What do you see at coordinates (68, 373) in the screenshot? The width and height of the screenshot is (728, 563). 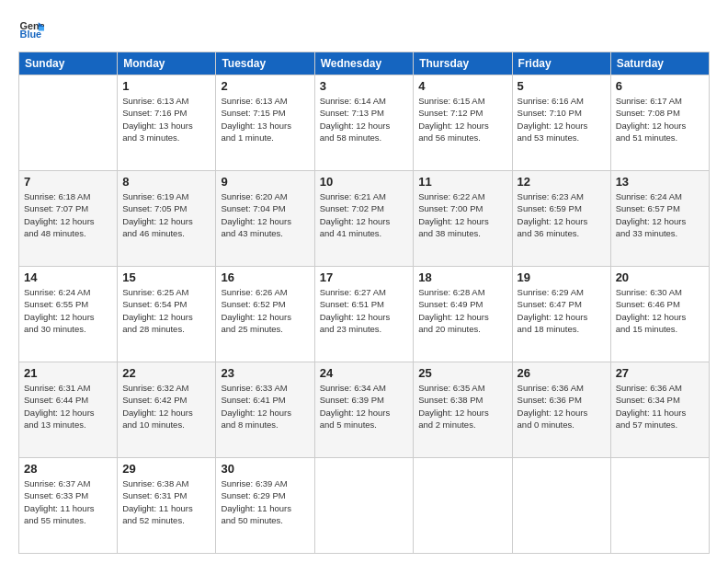 I see `day-number: 21` at bounding box center [68, 373].